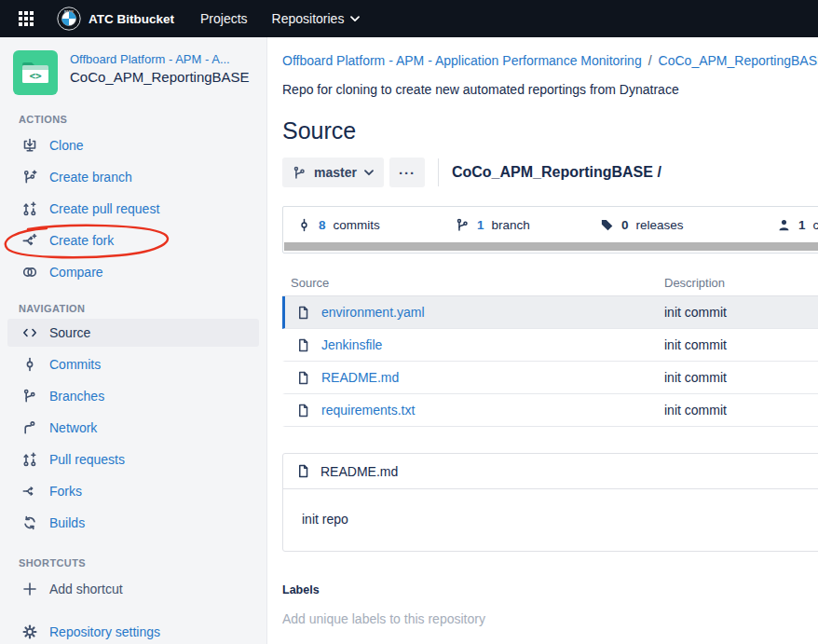 This screenshot has width=818, height=644. Describe the element at coordinates (70, 333) in the screenshot. I see `sidebar-item-label: Source` at that location.